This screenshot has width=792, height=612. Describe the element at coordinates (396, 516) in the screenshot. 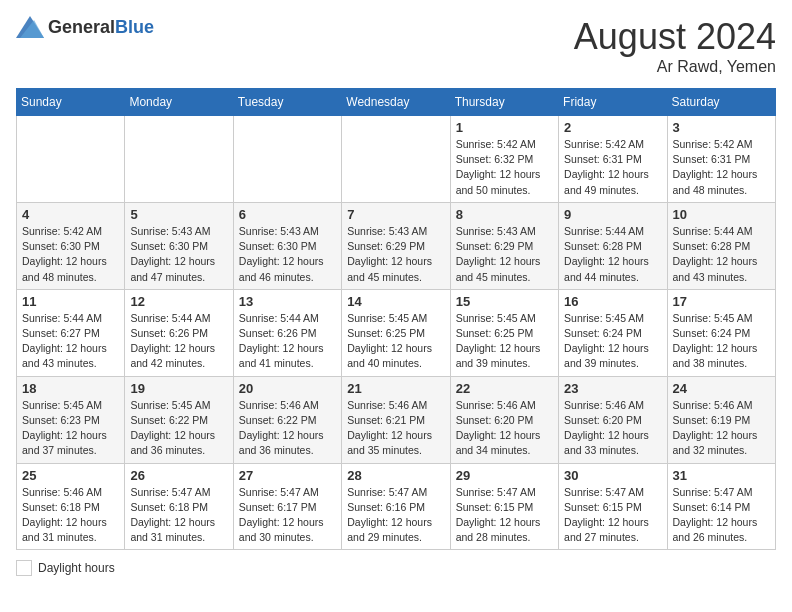

I see `day-info: Sunrise: 5:47 AMSunset: 6:16 PMDaylight:…` at that location.